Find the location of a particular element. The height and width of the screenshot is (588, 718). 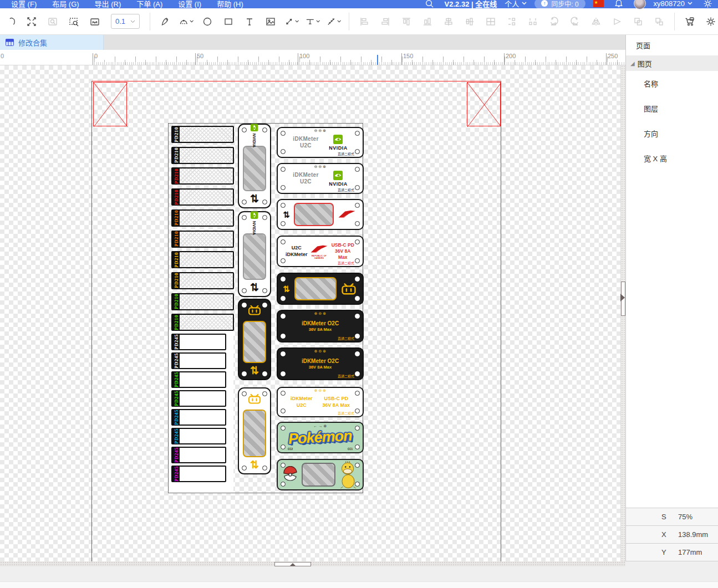

tab-bar: 修改合集 is located at coordinates (313, 42).